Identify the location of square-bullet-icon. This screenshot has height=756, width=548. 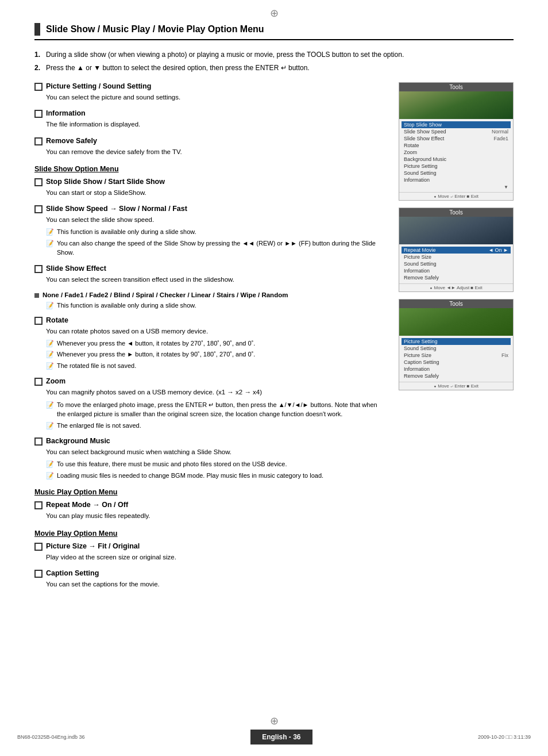
(37, 296).